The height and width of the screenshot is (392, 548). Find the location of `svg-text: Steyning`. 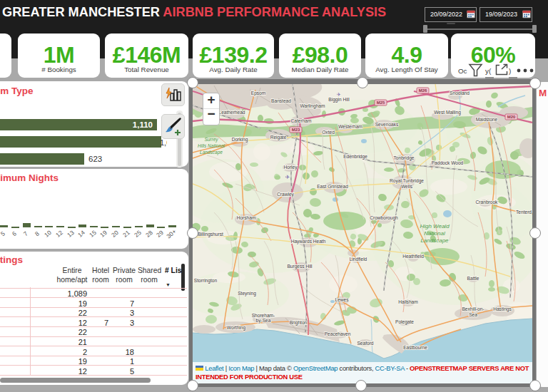

svg-text: Steyning is located at coordinates (247, 294).